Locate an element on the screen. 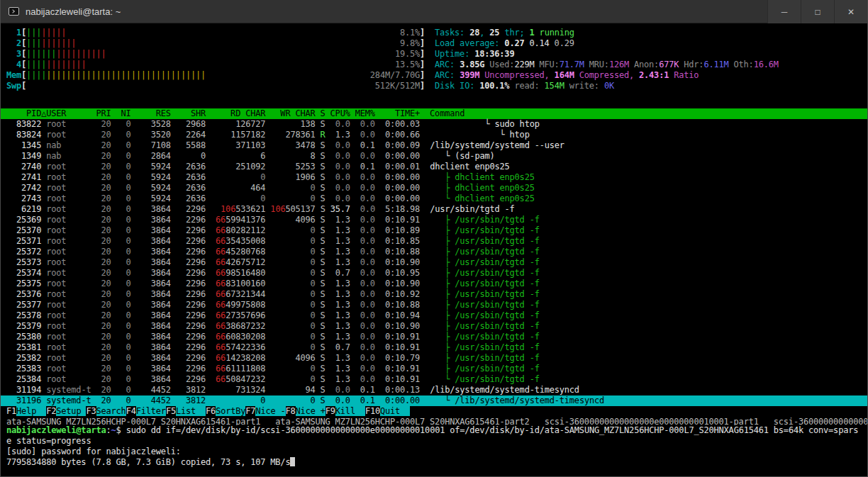 This screenshot has height=477, width=868. shell-command-text: sudo dd if=/dev/disk/by-id/scsi-36000000… is located at coordinates (492, 430).